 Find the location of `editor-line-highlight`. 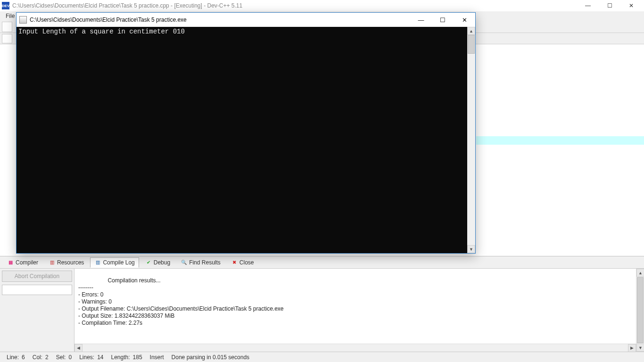

editor-line-highlight is located at coordinates (560, 140).